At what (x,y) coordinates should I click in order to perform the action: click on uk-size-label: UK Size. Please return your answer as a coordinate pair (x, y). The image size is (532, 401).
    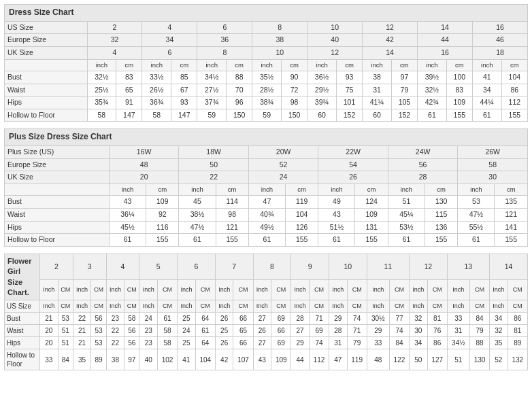
    Looking at the image, I should click on (46, 53).